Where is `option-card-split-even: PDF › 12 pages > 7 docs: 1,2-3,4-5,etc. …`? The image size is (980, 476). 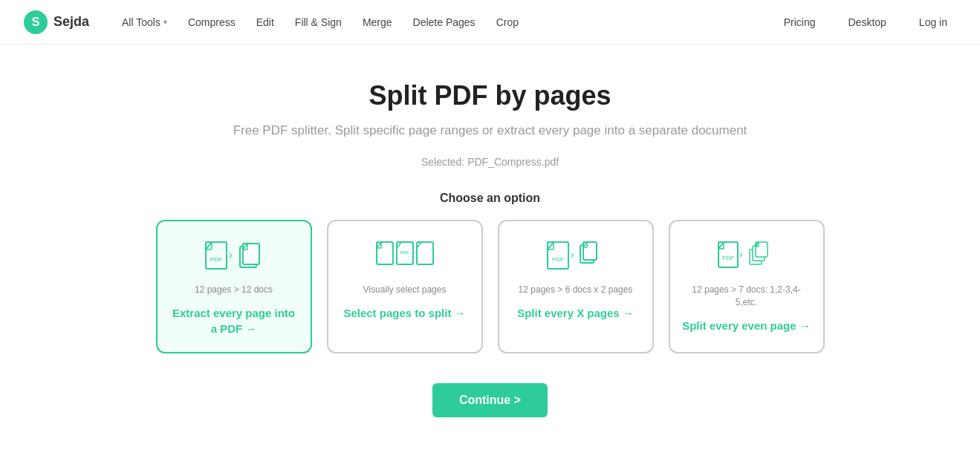
option-card-split-even: PDF › 12 pages > 7 docs: 1,2-3,4-5,etc. … is located at coordinates (747, 287).